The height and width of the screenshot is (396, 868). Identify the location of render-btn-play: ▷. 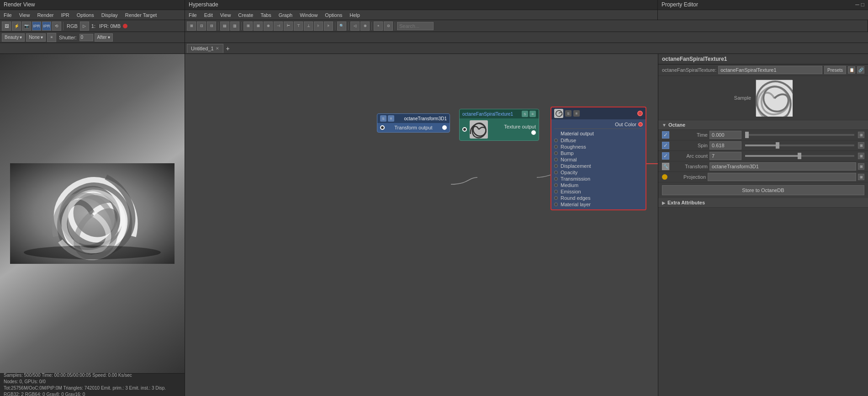
(85, 26).